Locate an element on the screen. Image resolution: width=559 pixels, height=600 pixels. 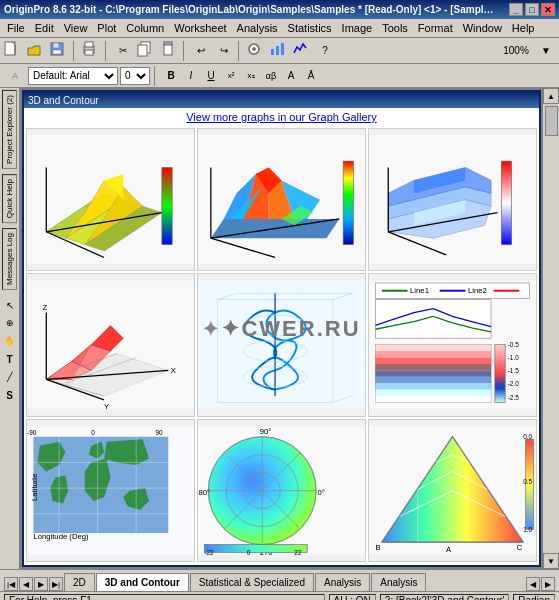
menu-image: Image is located at coordinates (358, 28).